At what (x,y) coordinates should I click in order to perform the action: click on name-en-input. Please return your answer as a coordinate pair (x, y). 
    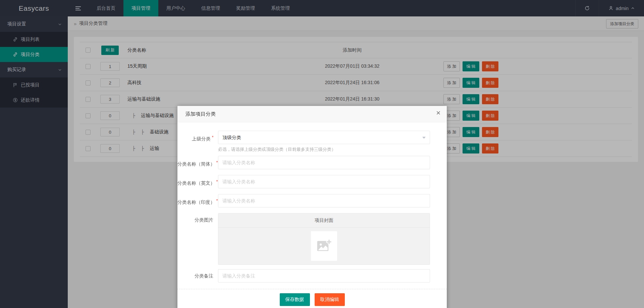
    Looking at the image, I should click on (324, 182).